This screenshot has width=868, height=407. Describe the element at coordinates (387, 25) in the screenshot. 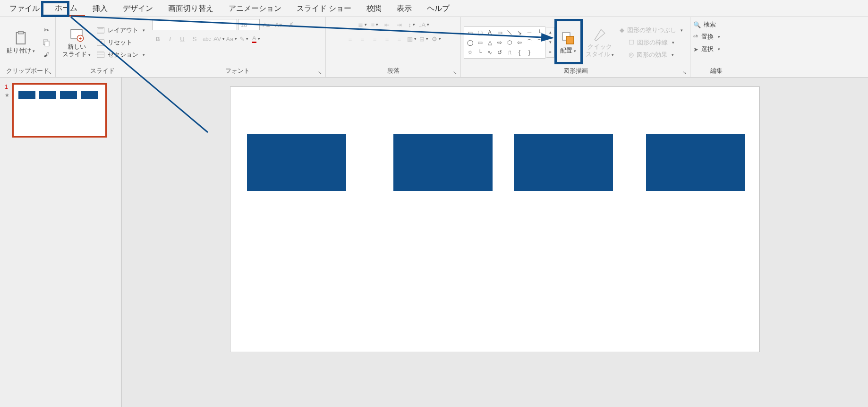

I see `decrease-indent-button: ⇤` at that location.